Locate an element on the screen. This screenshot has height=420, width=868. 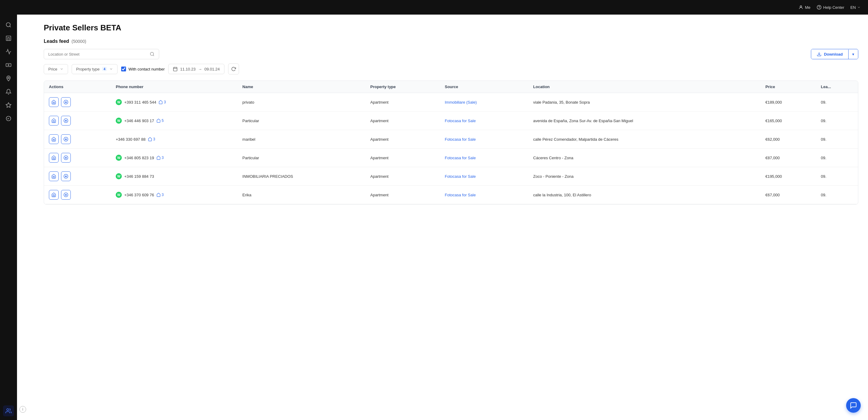
date-from: 11.10.23 is located at coordinates (188, 69).